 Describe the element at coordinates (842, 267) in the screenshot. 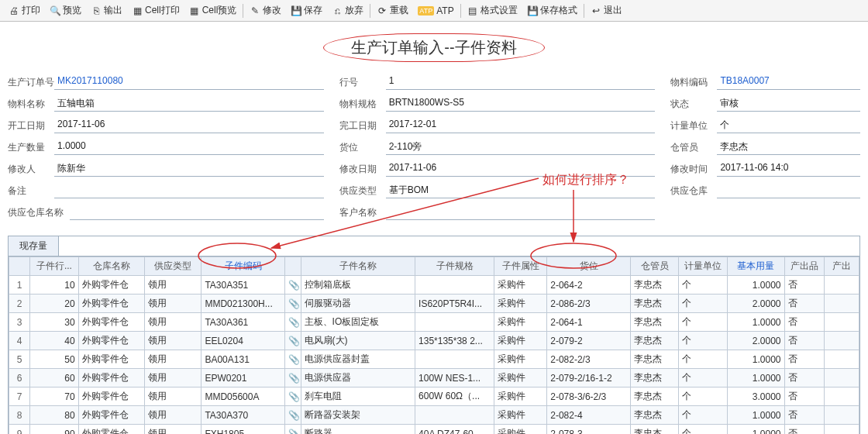

I see `col-header: 产出` at that location.